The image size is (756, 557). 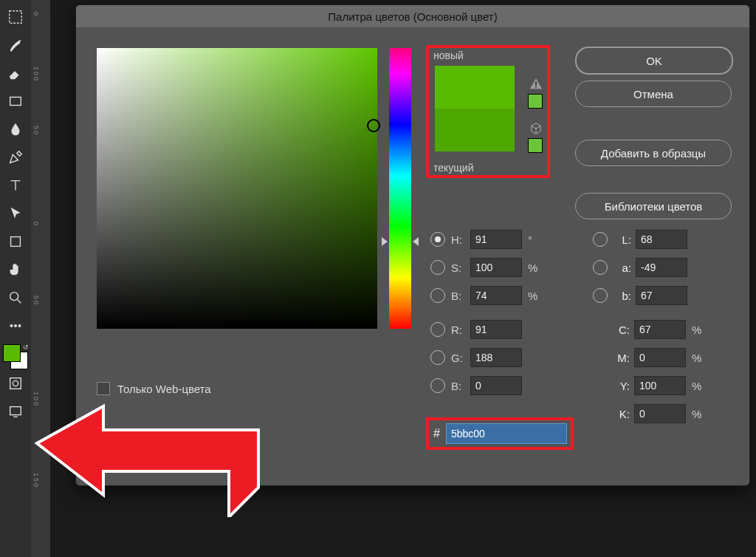 What do you see at coordinates (400, 188) in the screenshot?
I see `hue-slider` at bounding box center [400, 188].